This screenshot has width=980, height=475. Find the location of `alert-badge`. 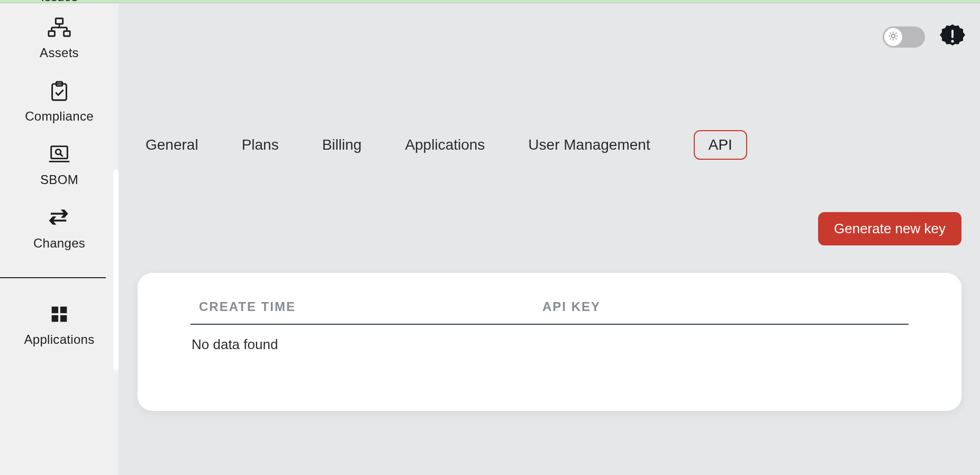

alert-badge is located at coordinates (952, 37).